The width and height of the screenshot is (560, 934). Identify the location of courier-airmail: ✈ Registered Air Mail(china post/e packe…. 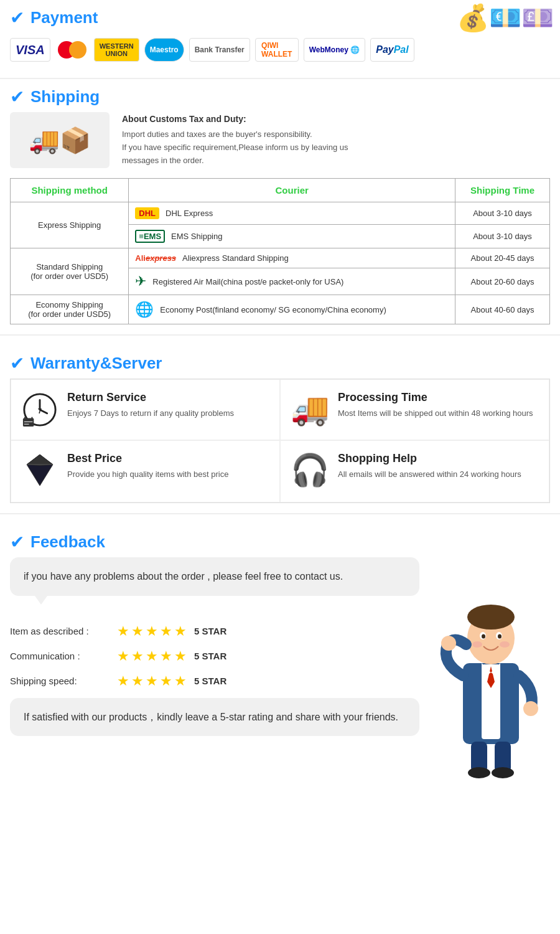
(292, 281).